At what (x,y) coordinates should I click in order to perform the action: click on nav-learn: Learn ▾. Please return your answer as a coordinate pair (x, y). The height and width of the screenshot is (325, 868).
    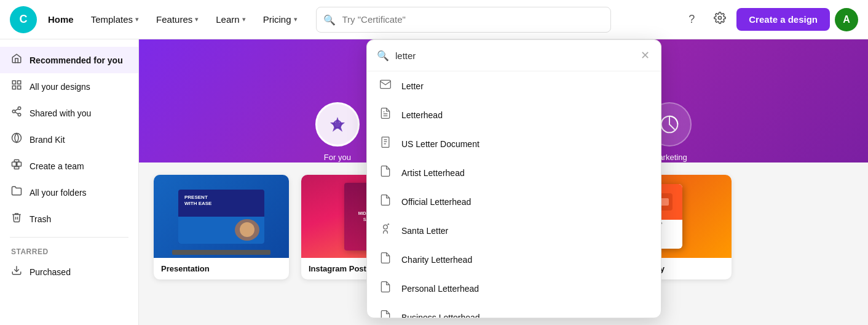
    Looking at the image, I should click on (231, 20).